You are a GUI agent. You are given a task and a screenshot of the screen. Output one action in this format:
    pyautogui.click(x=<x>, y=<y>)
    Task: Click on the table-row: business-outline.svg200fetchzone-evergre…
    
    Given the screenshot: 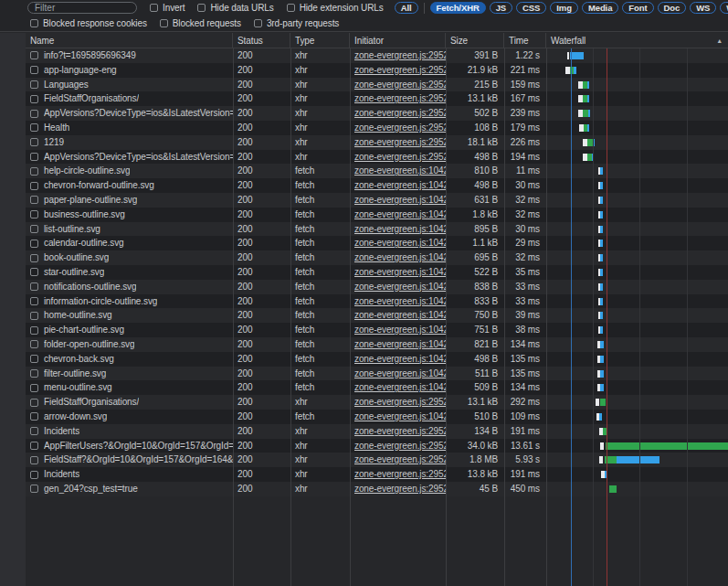 What is the action you would take?
    pyautogui.click(x=376, y=215)
    